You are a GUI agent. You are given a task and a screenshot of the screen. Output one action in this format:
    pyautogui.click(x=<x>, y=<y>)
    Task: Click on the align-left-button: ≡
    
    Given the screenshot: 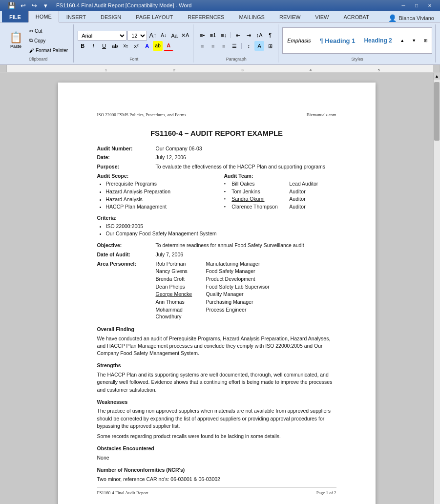 What is the action you would take?
    pyautogui.click(x=202, y=46)
    